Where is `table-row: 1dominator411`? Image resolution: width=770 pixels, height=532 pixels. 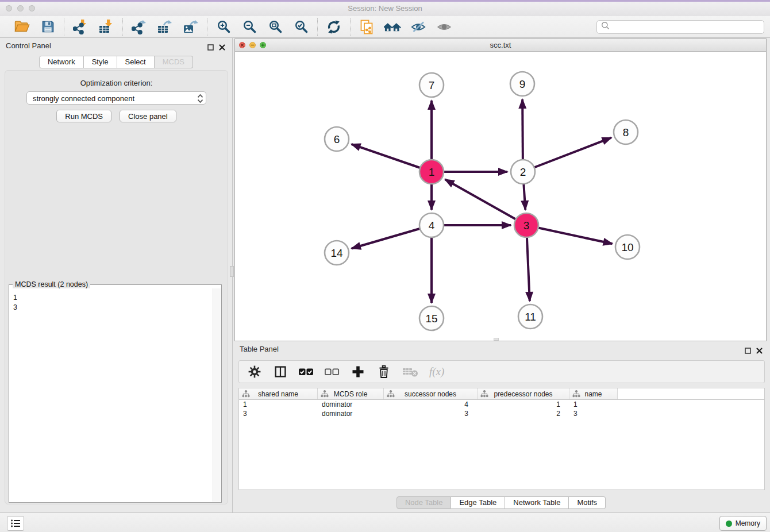
table-row: 1dominator411 is located at coordinates (502, 404).